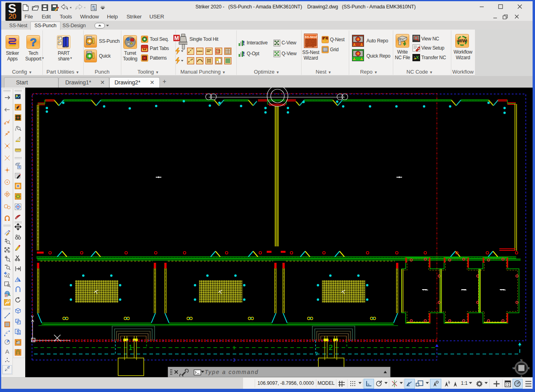  I want to click on svg-text: M, so click(177, 38).